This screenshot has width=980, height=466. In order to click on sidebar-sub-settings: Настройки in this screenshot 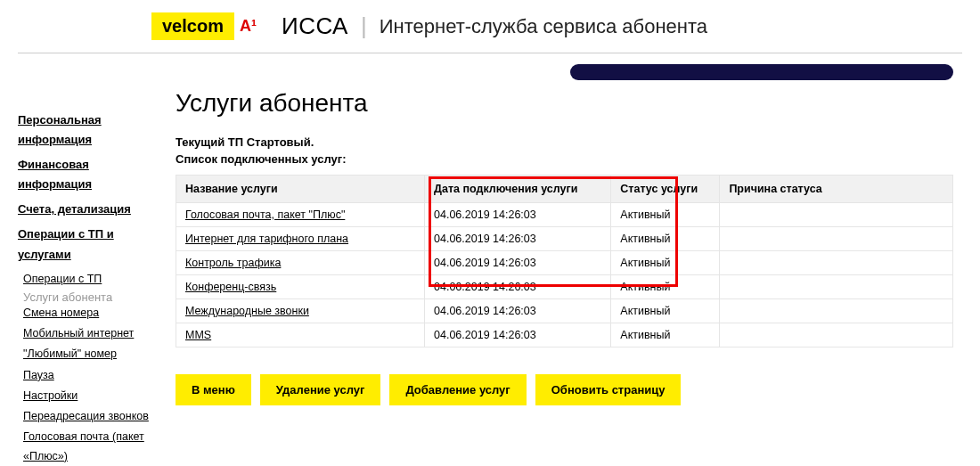, I will do `click(50, 396)`.